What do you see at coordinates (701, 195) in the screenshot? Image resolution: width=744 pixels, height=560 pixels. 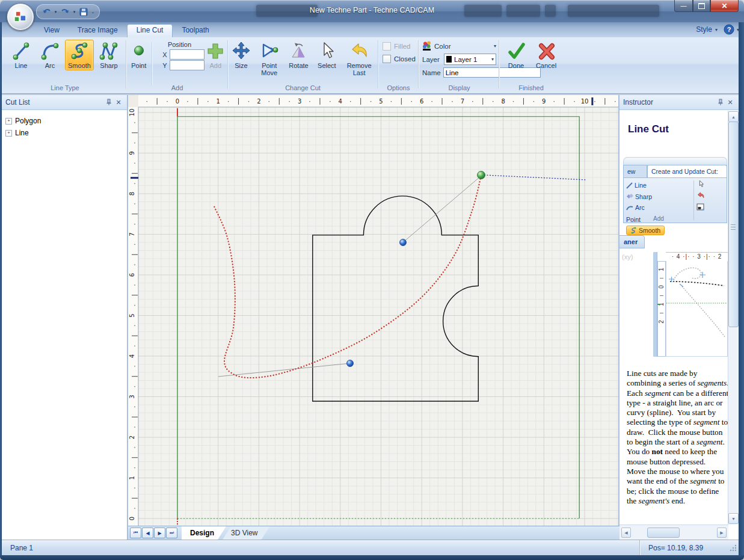 I see `undo-icon` at bounding box center [701, 195].